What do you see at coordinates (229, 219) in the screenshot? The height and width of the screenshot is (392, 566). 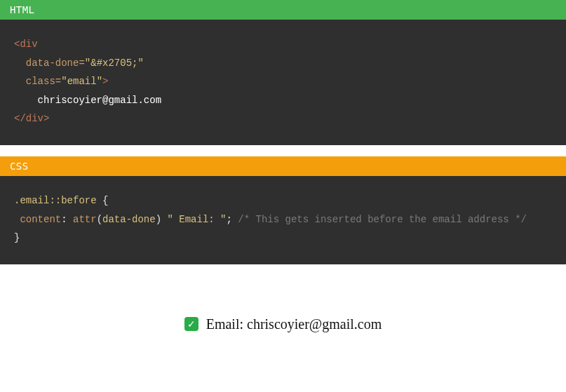 I see `semicolon: ;` at bounding box center [229, 219].